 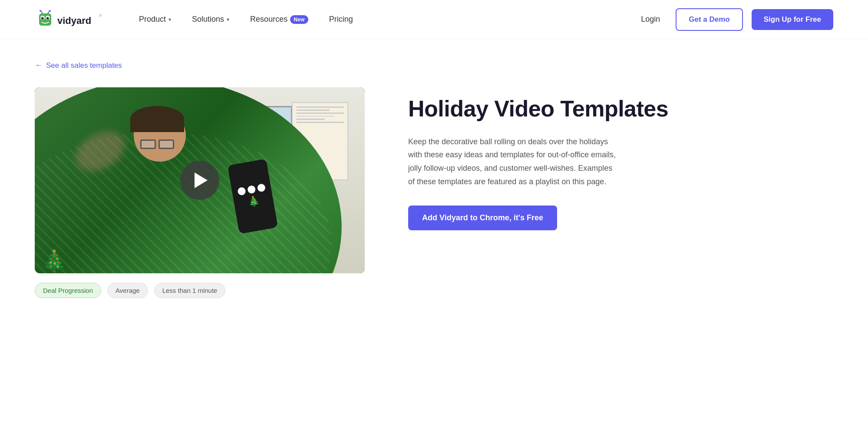 I want to click on xmas-tree-decoration: 🎄, so click(x=54, y=261).